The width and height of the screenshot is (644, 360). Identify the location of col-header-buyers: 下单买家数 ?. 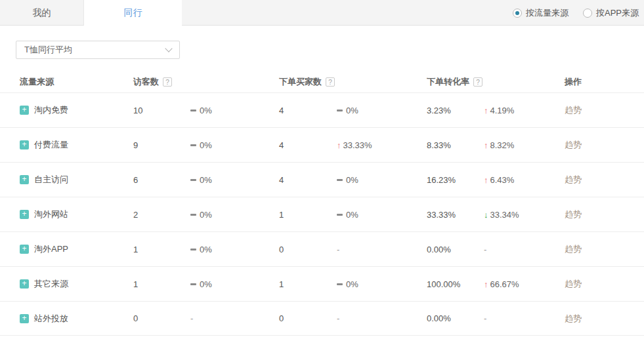
(308, 82).